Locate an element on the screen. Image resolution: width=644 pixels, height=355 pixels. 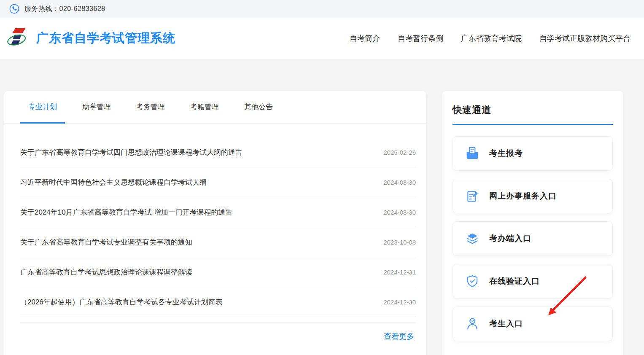
news-date: 2025-02-26 is located at coordinates (400, 153).